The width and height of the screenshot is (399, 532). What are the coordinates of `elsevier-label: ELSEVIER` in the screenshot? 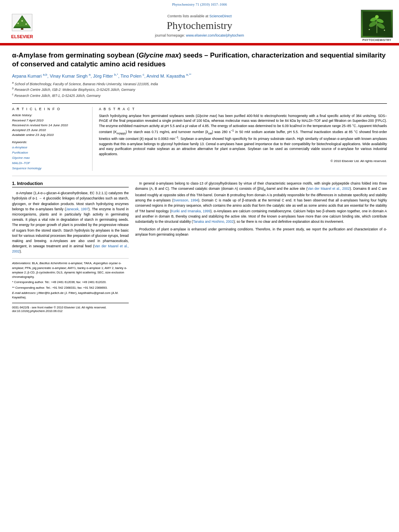 It's located at (22, 37).